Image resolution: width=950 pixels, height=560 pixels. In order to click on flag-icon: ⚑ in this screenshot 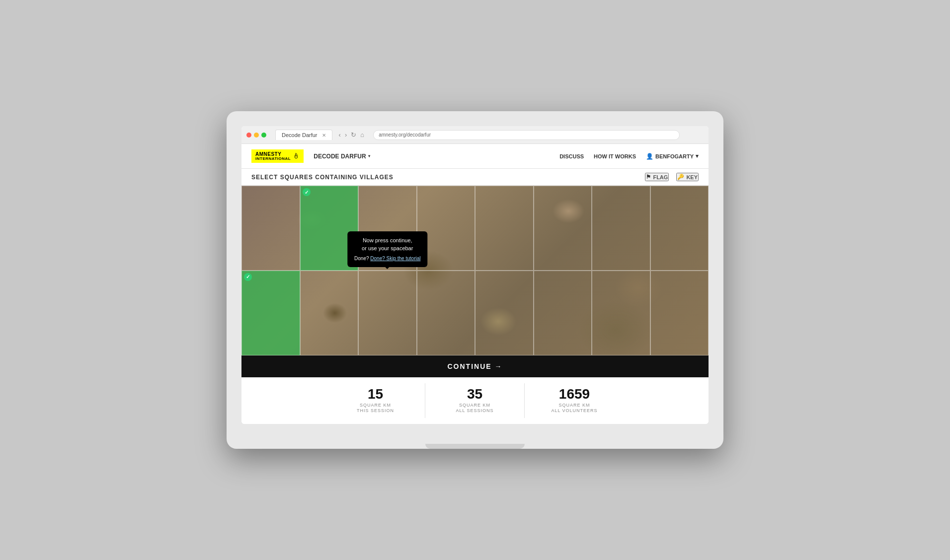, I will do `click(648, 177)`.